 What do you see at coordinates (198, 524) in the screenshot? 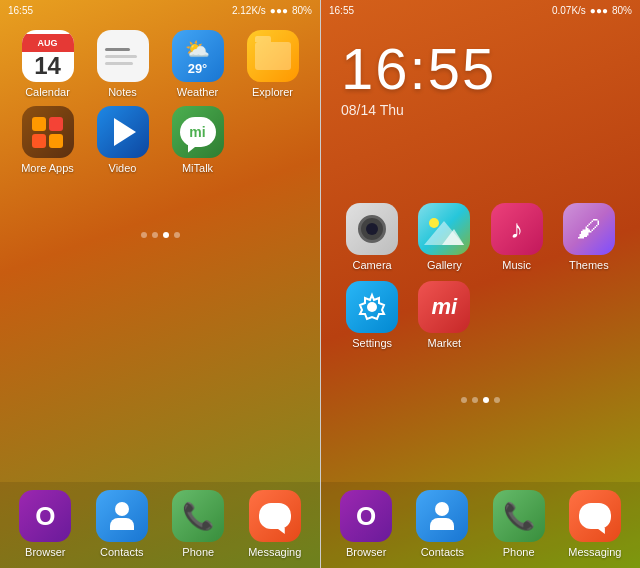
I see `dock-phone-left: 📞 Phone` at bounding box center [198, 524].